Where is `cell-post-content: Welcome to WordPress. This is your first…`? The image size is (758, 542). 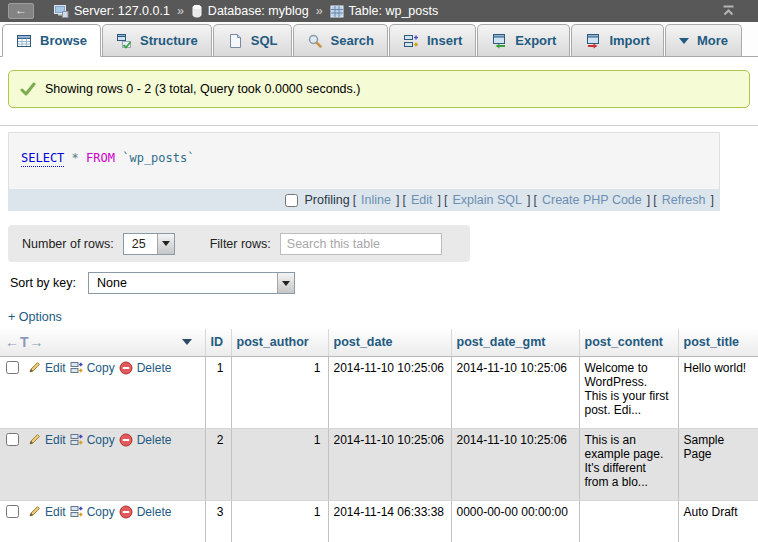
cell-post-content: Welcome to WordPress. This is your first… is located at coordinates (628, 392).